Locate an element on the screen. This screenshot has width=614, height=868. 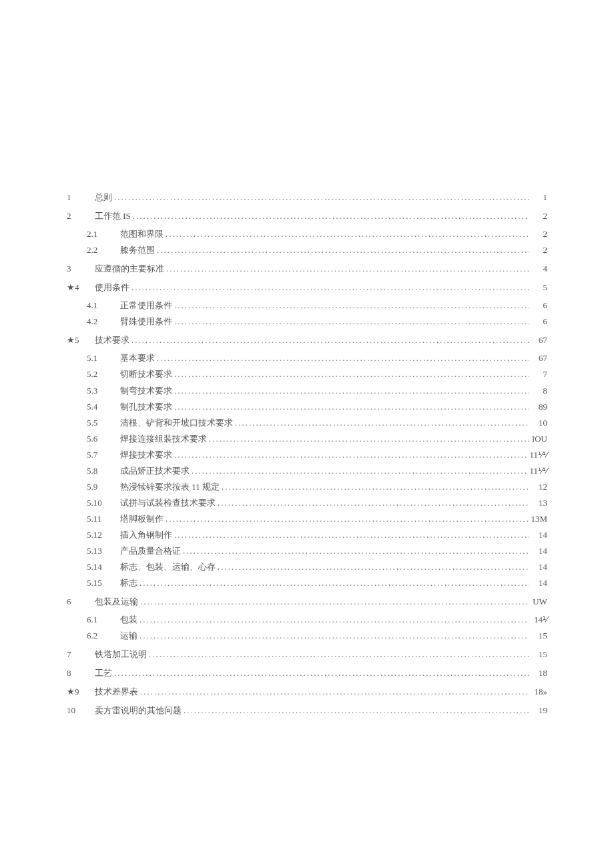
toc-entry: 1总则1 is located at coordinates (307, 197).